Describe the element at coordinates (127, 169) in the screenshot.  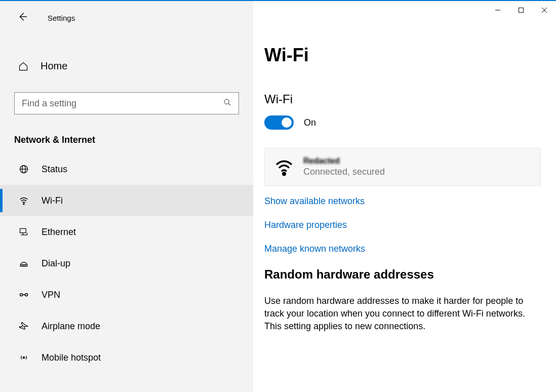
I see `nav-item-status: Status` at that location.